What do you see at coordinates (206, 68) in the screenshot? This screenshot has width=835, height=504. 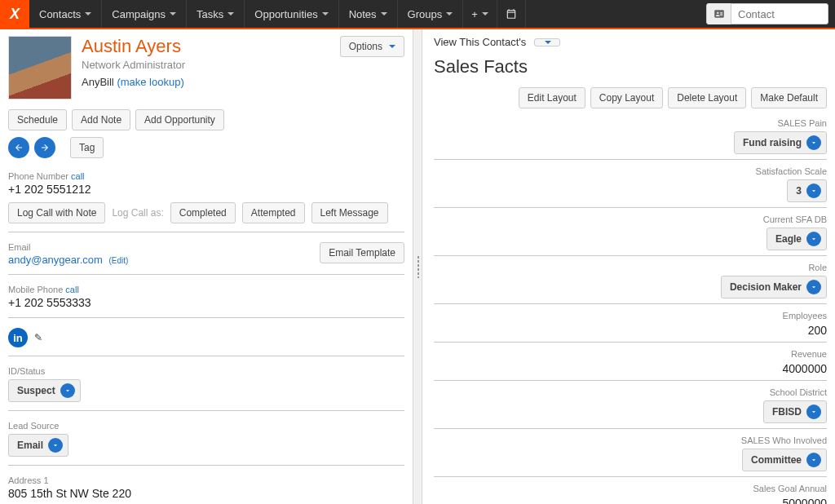 I see `contact-header: Austin Ayers Network Administrator AnyBi…` at bounding box center [206, 68].